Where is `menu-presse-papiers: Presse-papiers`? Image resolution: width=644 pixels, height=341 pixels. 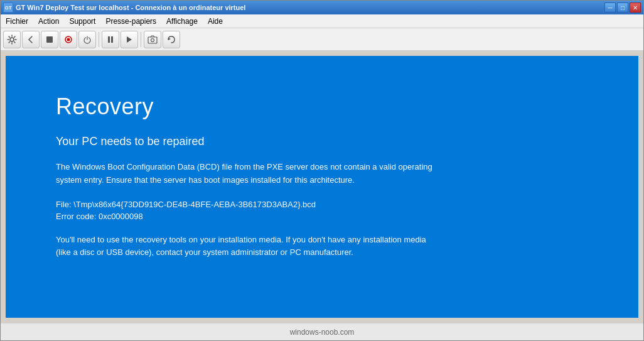 menu-presse-papiers: Presse-papiers is located at coordinates (131, 21).